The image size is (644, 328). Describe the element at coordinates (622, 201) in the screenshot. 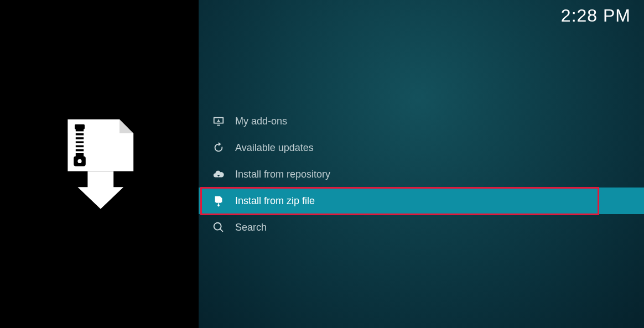

I see `selection-trail` at that location.